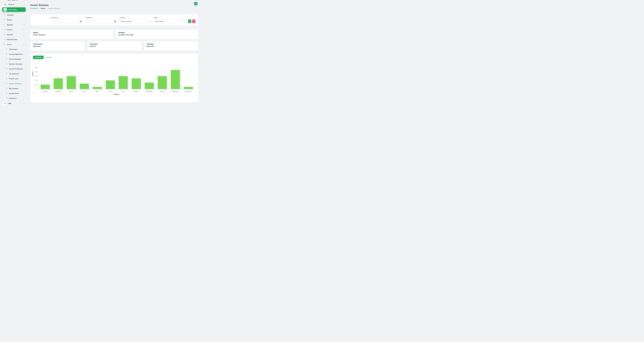 The image size is (644, 342). What do you see at coordinates (126, 22) in the screenshot?
I see `customer-select-value: Select Customer` at bounding box center [126, 22].